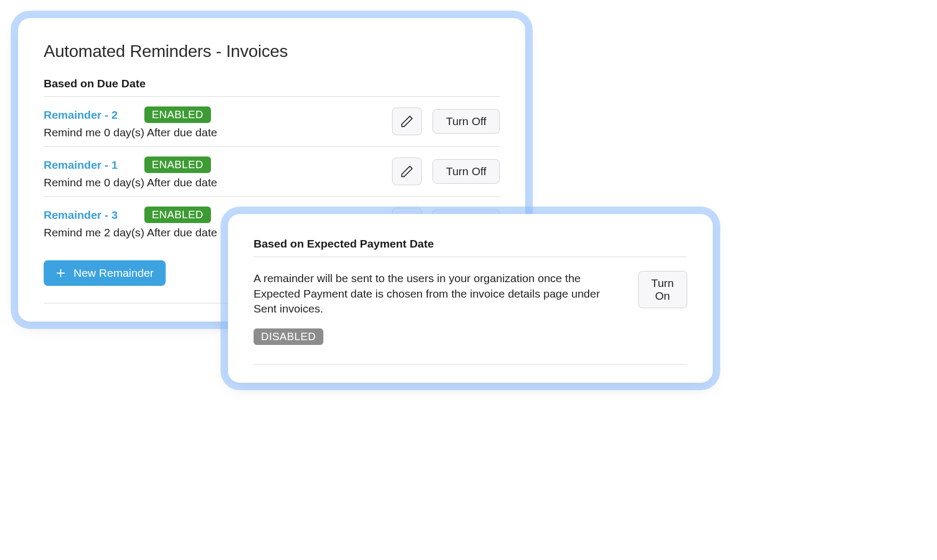 This screenshot has width=937, height=560. Describe the element at coordinates (81, 215) in the screenshot. I see `reminder-name-link: Remainder - 3` at that location.